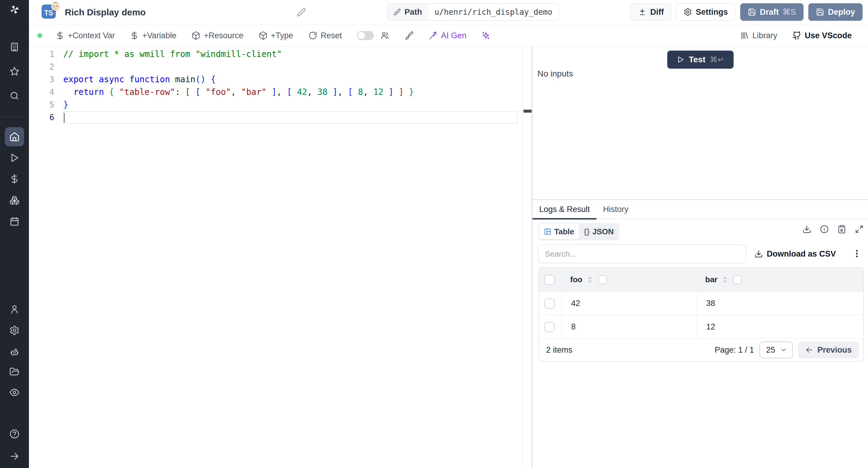 This screenshot has width=868, height=468. I want to click on sparkles-icon, so click(486, 36).